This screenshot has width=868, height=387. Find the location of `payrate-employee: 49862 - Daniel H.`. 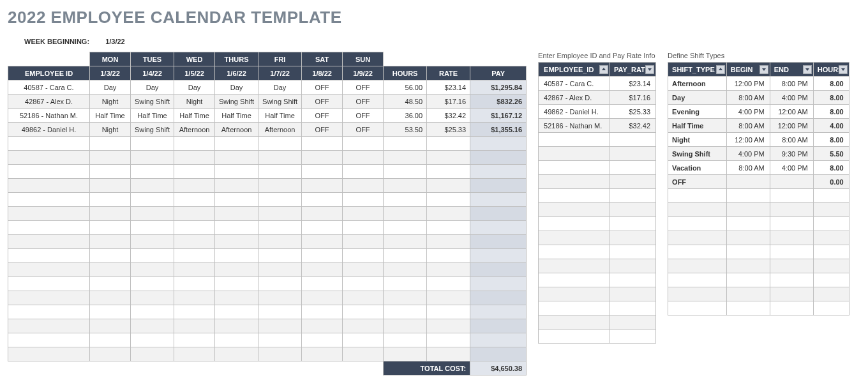

payrate-employee: 49862 - Daniel H. is located at coordinates (574, 112).